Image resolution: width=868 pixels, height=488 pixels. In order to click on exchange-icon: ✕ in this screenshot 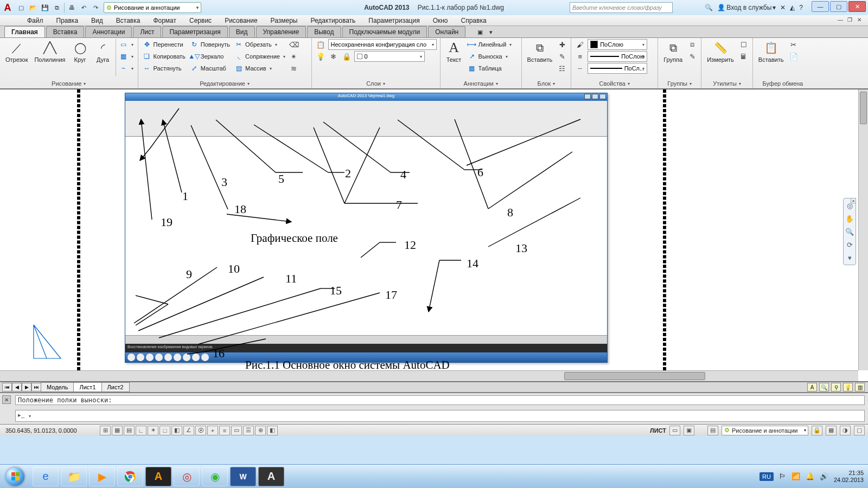, I will do `click(783, 8)`.